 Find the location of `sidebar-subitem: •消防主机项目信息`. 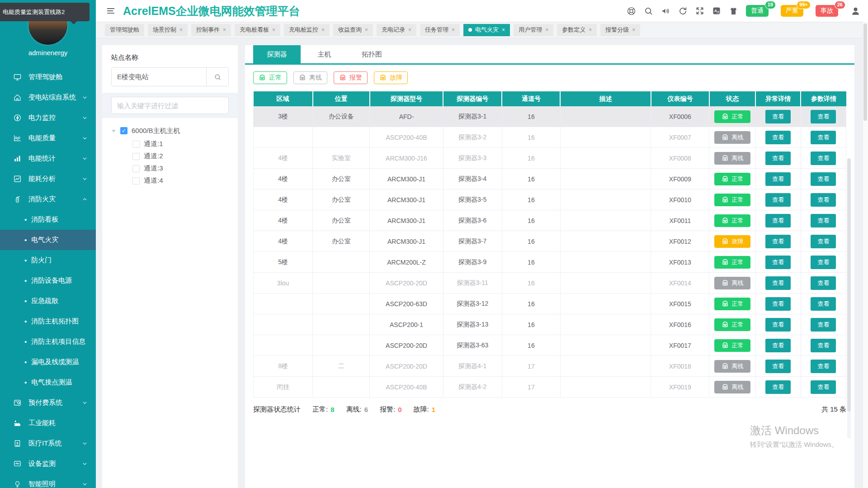

sidebar-subitem: •消防主机项目信息 is located at coordinates (48, 342).